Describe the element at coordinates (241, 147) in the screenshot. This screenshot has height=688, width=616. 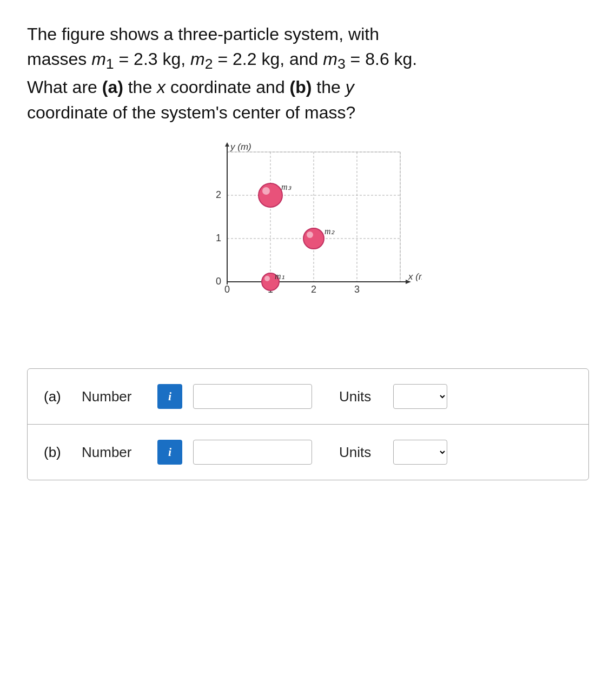
I see `svg-text: y (m)` at that location.